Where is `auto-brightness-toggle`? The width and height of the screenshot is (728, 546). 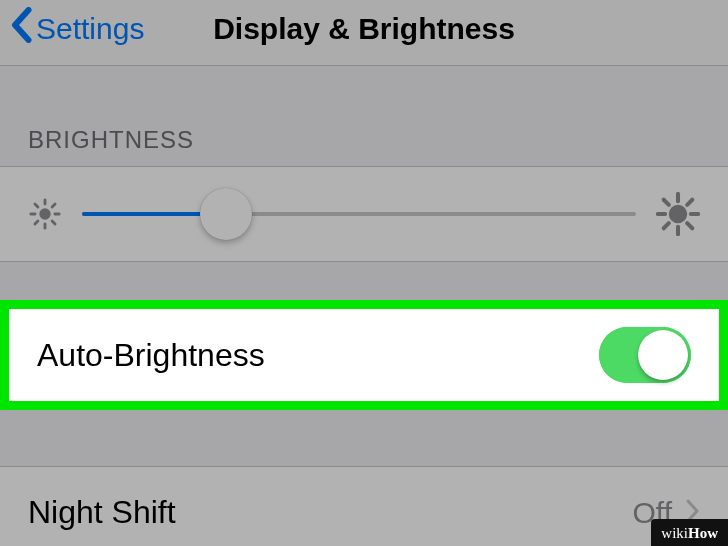 auto-brightness-toggle is located at coordinates (645, 355).